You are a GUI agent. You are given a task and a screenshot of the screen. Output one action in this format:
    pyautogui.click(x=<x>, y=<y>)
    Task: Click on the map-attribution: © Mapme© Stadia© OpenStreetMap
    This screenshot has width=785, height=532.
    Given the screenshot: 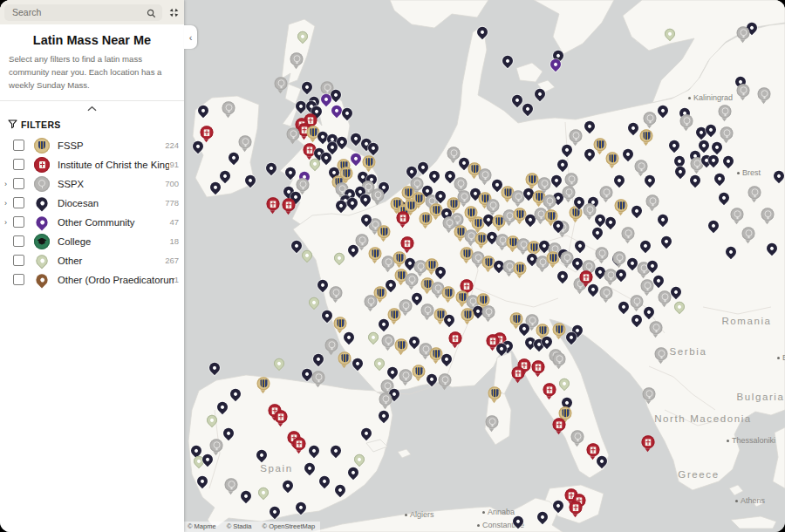 What is the action you would take?
    pyautogui.click(x=252, y=527)
    